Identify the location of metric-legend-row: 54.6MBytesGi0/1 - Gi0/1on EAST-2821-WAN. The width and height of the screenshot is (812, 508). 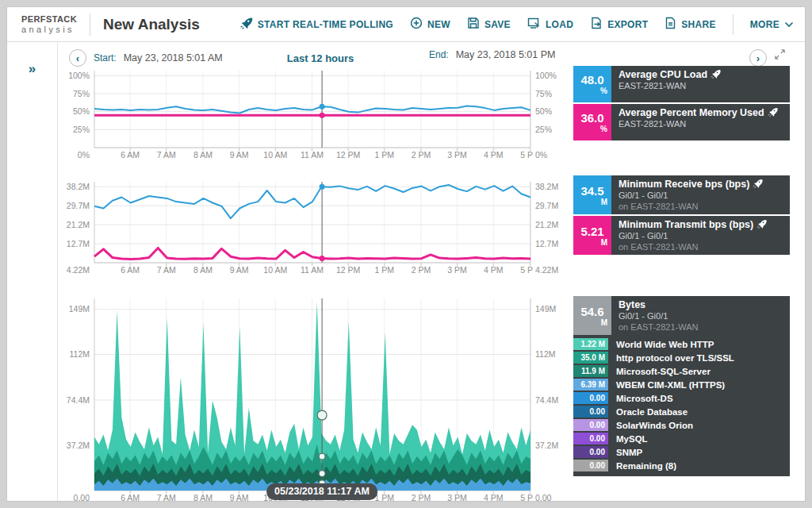
(682, 316).